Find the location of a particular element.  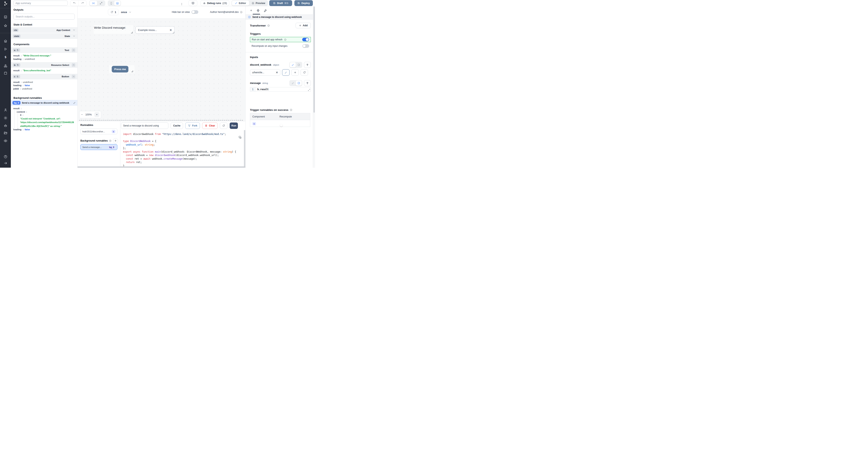

right-panel-scrollbar is located at coordinates (314, 87).